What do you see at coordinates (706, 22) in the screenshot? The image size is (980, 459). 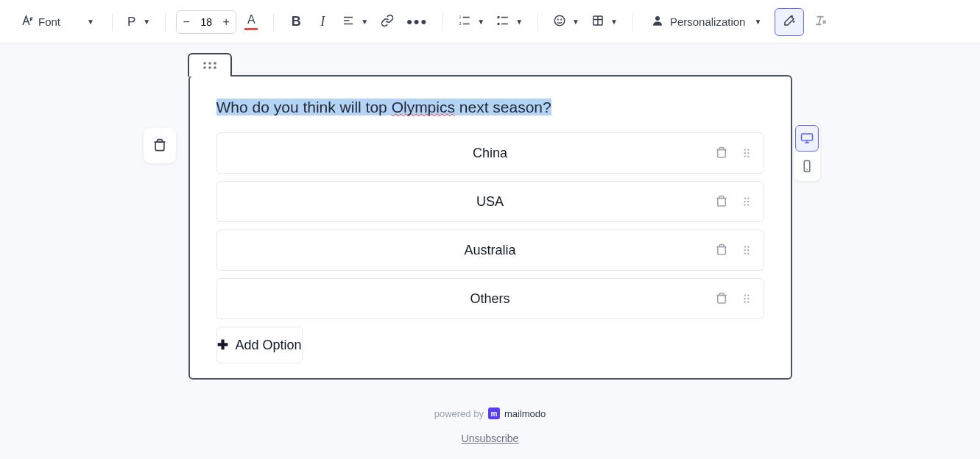 I see `personalization-dropdown: Personalization ▼` at bounding box center [706, 22].